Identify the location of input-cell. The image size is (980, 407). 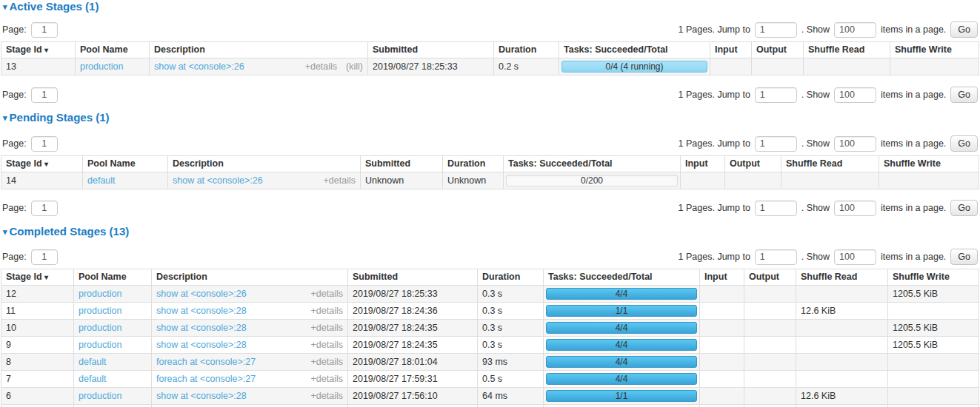
(722, 311).